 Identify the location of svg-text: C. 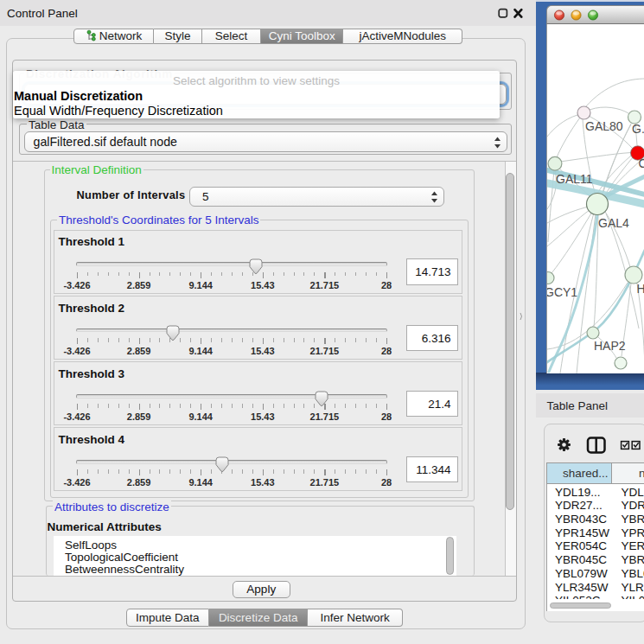
(641, 163).